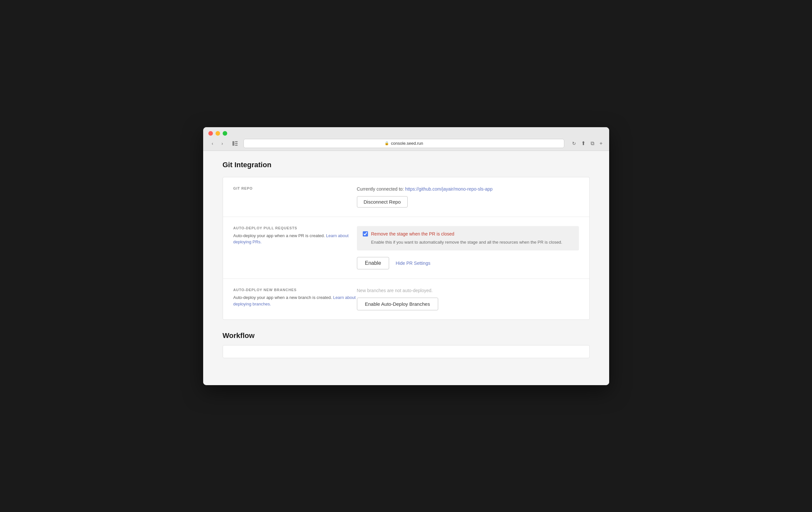 The height and width of the screenshot is (512, 812). I want to click on traffic-light-yellow, so click(218, 133).